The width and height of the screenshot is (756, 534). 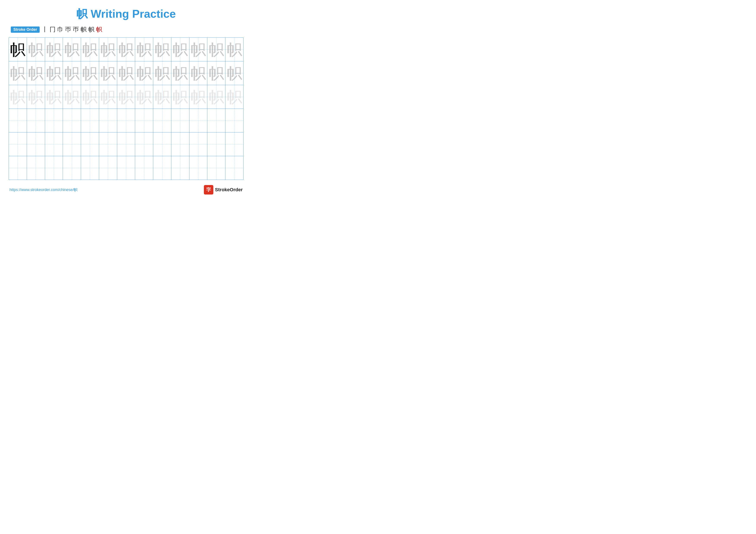 I want to click on stroke-step-3: 帀, so click(x=68, y=30).